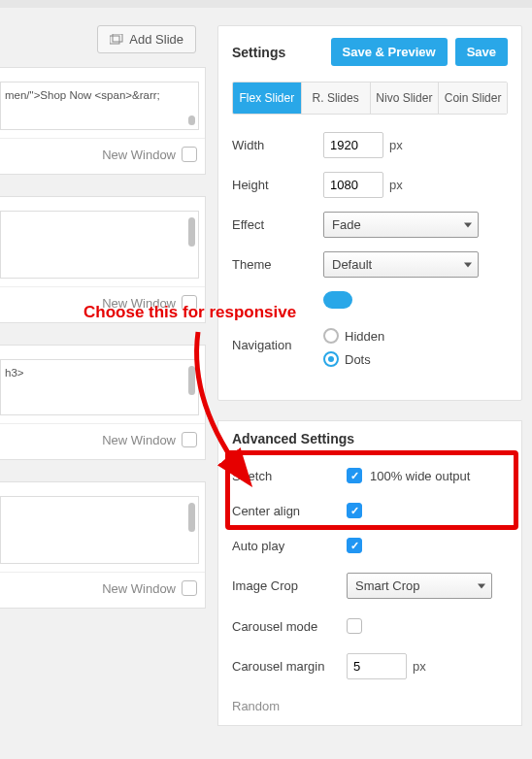 Image resolution: width=532 pixels, height=759 pixels. I want to click on random-label: Random, so click(289, 707).